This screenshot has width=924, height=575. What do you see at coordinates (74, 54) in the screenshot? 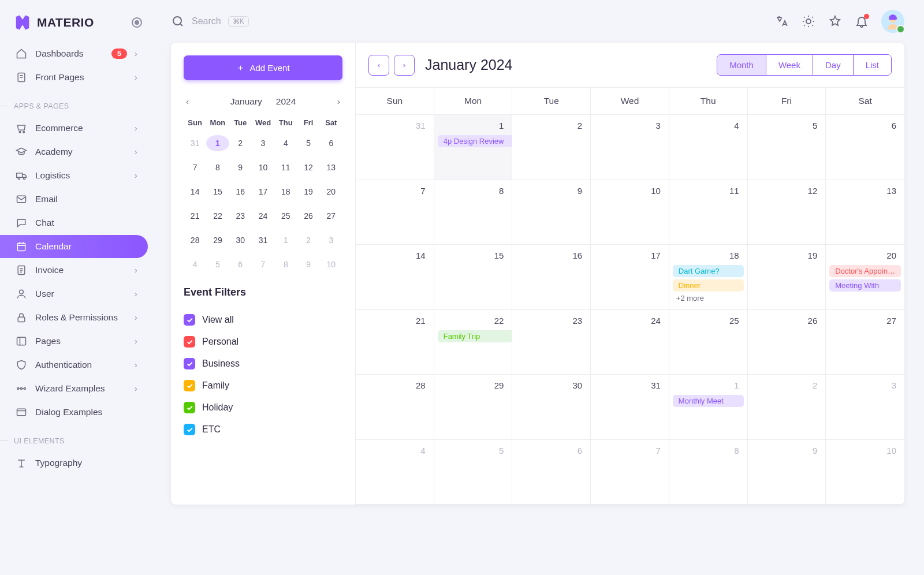
I see `sidebar-item-dashboards: Dashboards 5 ›` at bounding box center [74, 54].